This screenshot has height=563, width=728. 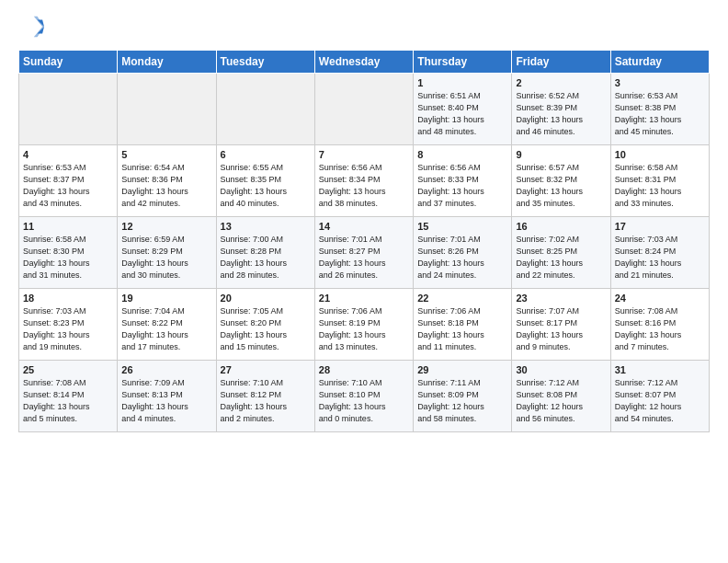 I want to click on day-info: Sunrise: 7:01 AM Sunset: 8:27 PM Dayligh…, so click(x=364, y=258).